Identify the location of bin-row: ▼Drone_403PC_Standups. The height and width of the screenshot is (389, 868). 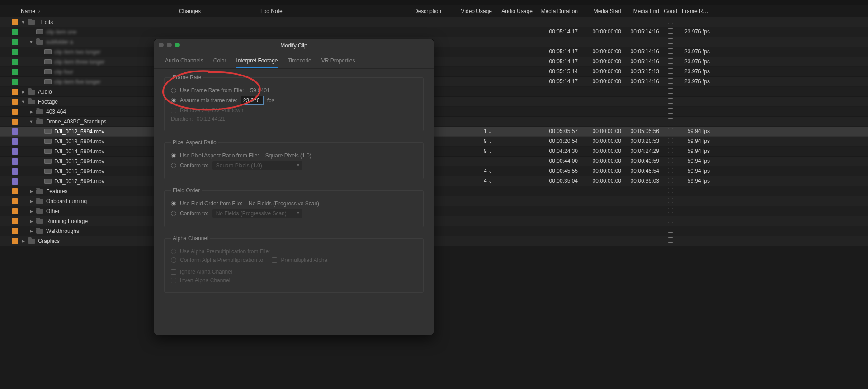
(434, 122).